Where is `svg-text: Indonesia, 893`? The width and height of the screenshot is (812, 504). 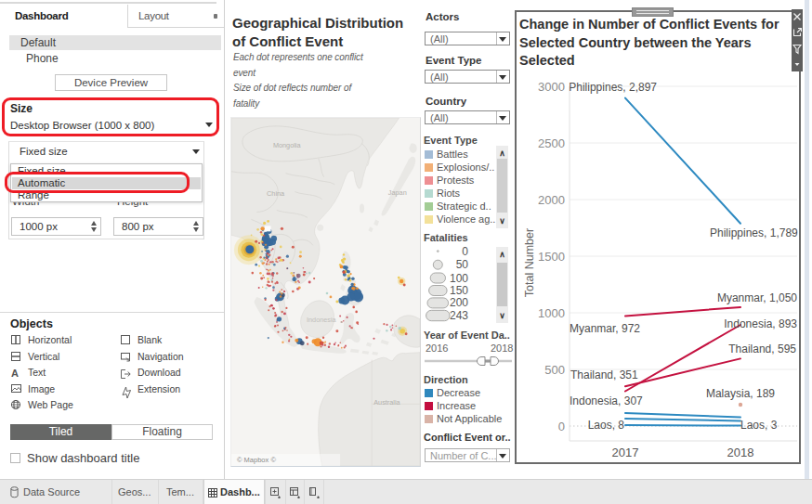
svg-text: Indonesia, 893 is located at coordinates (760, 324).